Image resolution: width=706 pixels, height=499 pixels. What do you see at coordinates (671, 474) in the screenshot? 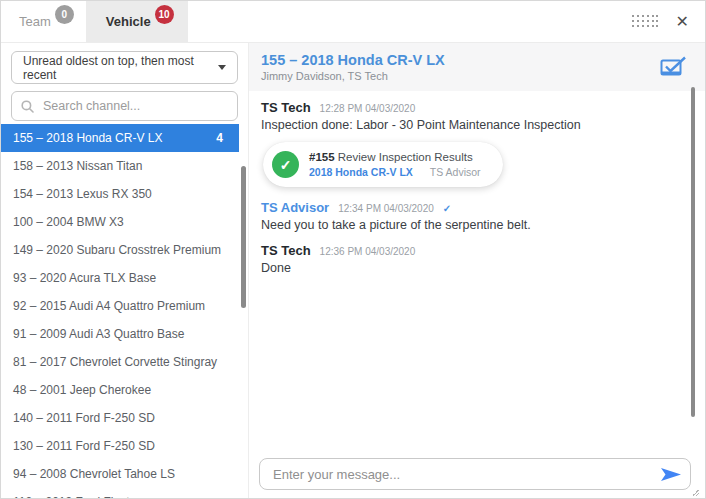
I see `send-icon` at bounding box center [671, 474].